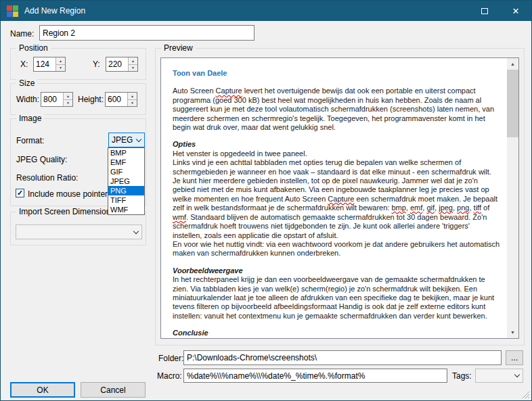  I want to click on maximize-icon, so click(485, 11).